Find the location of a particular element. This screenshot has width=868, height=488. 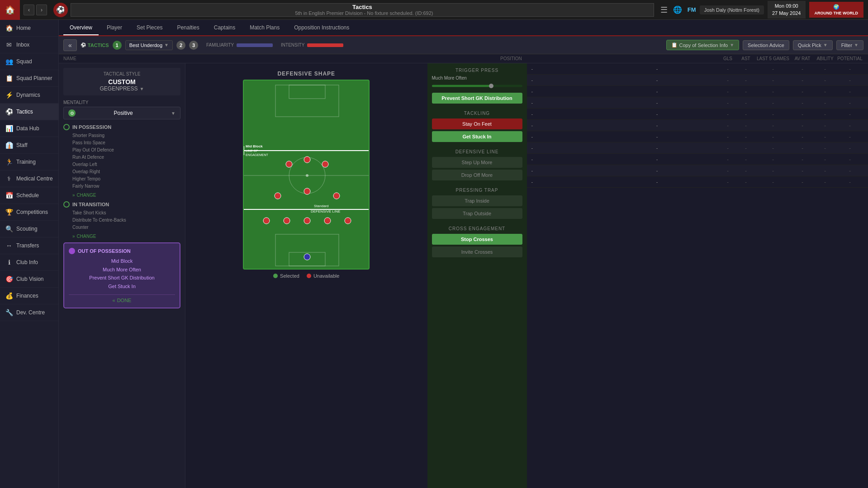

tactics-badge: ⚽ TACTICS is located at coordinates (95, 45).